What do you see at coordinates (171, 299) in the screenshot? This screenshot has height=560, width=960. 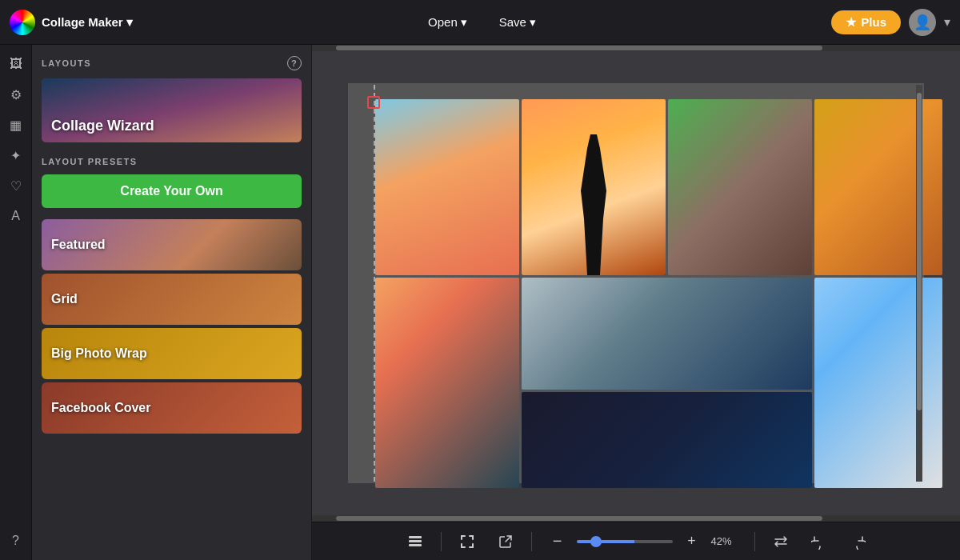 I see `preset-grid-bg` at bounding box center [171, 299].